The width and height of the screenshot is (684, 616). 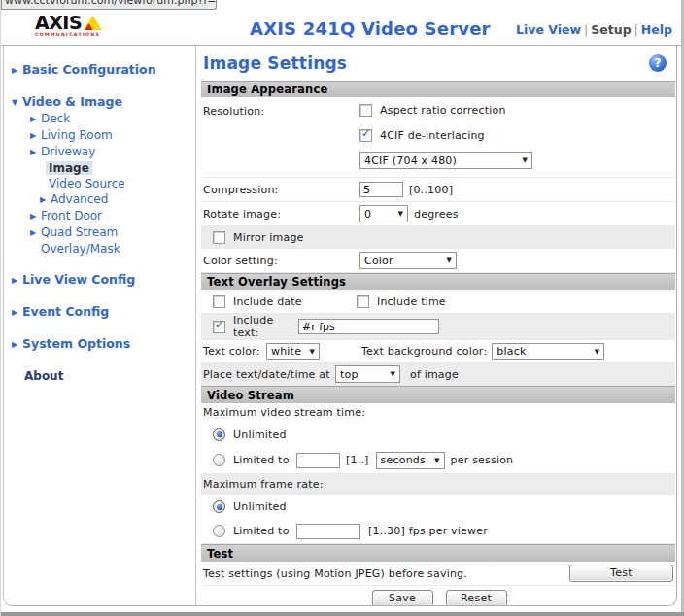 I want to click on sidebar-item-label: Front Door, so click(x=72, y=216).